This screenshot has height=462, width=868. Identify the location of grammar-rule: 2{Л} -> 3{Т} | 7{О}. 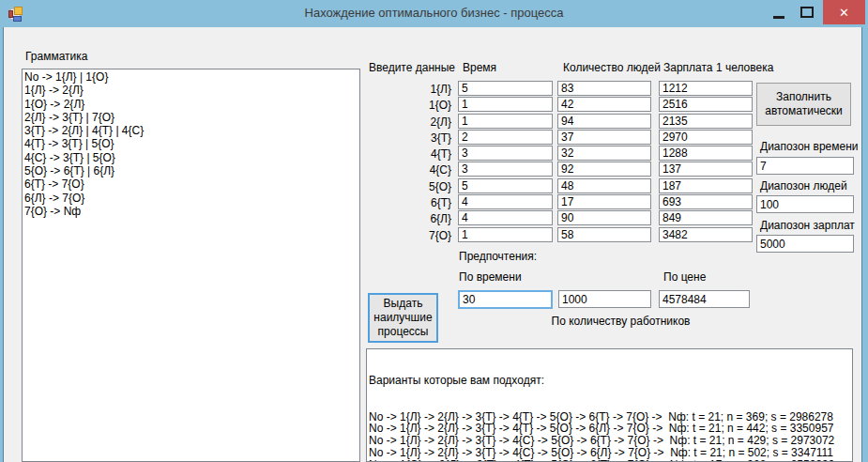
(191, 117).